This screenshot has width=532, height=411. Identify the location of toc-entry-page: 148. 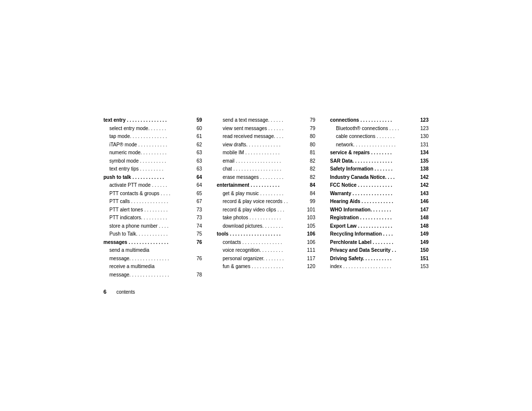
(423, 218).